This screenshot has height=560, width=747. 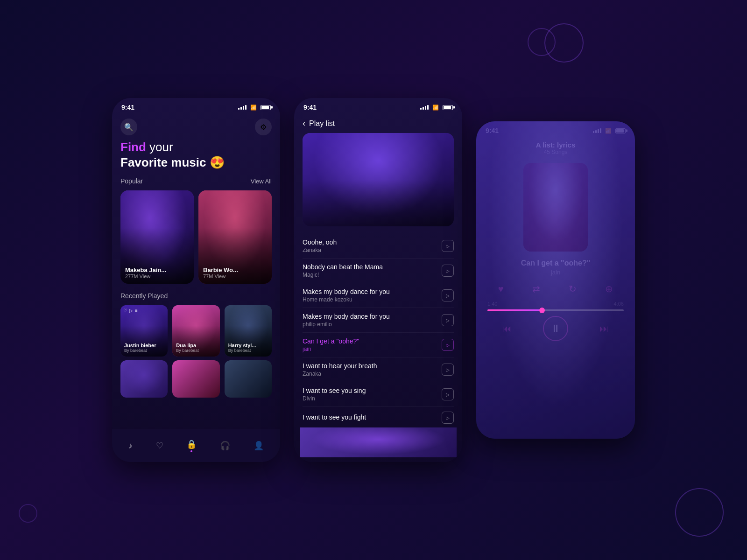 What do you see at coordinates (160, 147) in the screenshot?
I see `headline-your: your` at bounding box center [160, 147].